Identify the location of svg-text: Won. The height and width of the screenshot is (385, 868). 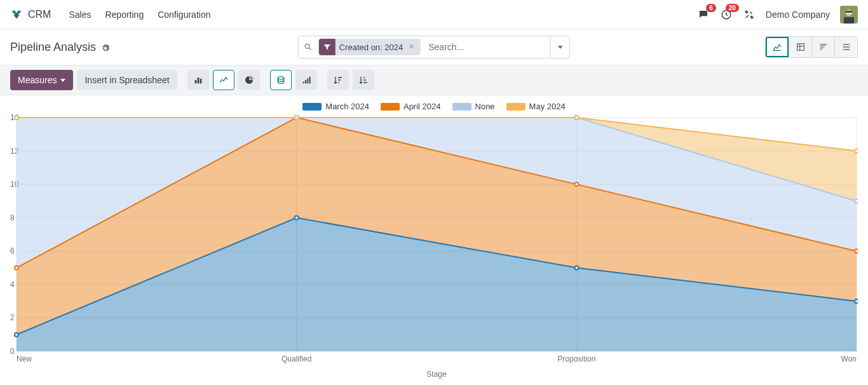
(849, 359).